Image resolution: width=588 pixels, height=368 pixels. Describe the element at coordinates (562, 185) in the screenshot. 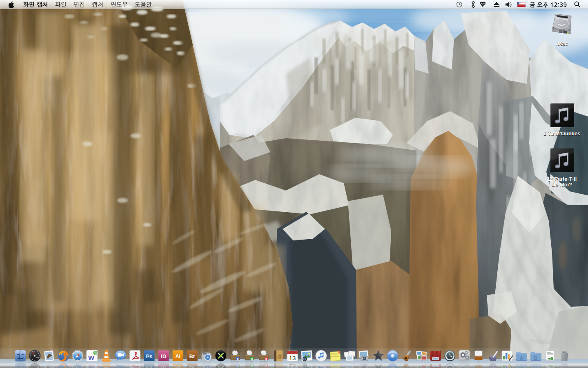

I see `svg-text: De Moi?` at that location.